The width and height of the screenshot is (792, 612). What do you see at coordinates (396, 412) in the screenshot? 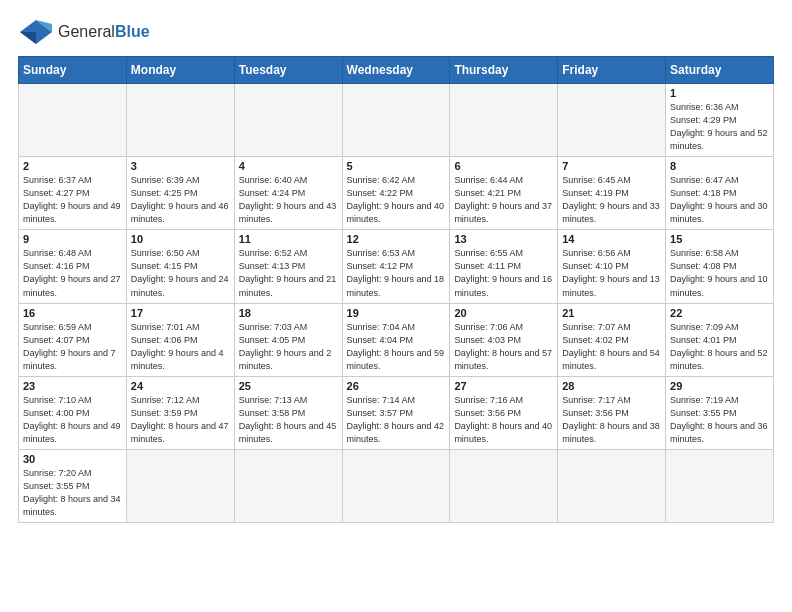
I see `week-row-5: 23Sunrise: 7:10 AM Sunset: 4:00 PM Dayli…` at bounding box center [396, 412].